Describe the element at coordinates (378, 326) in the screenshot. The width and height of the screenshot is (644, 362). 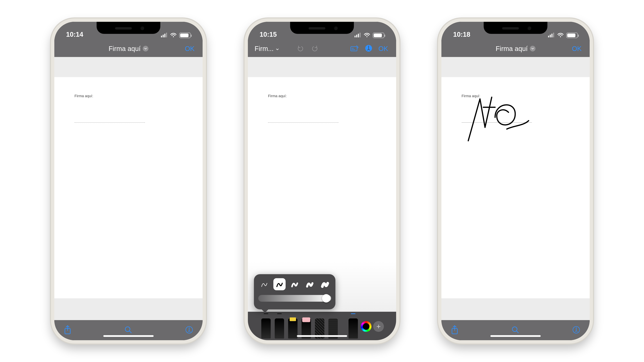
I see `add-annotation-button: +` at that location.